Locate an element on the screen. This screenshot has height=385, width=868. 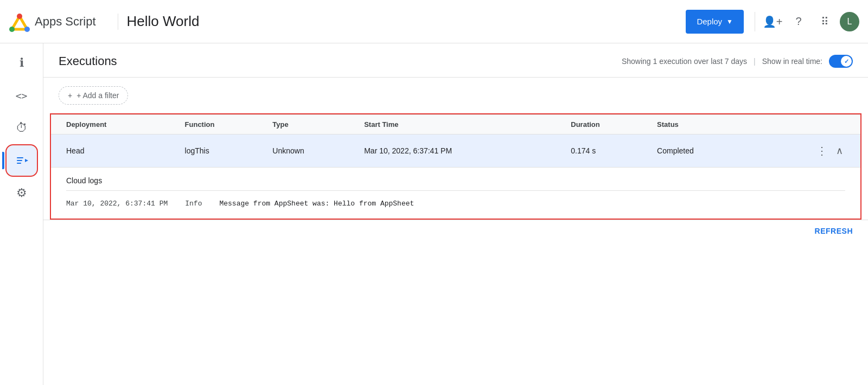
apps-menu-button: ⠿ is located at coordinates (825, 22).